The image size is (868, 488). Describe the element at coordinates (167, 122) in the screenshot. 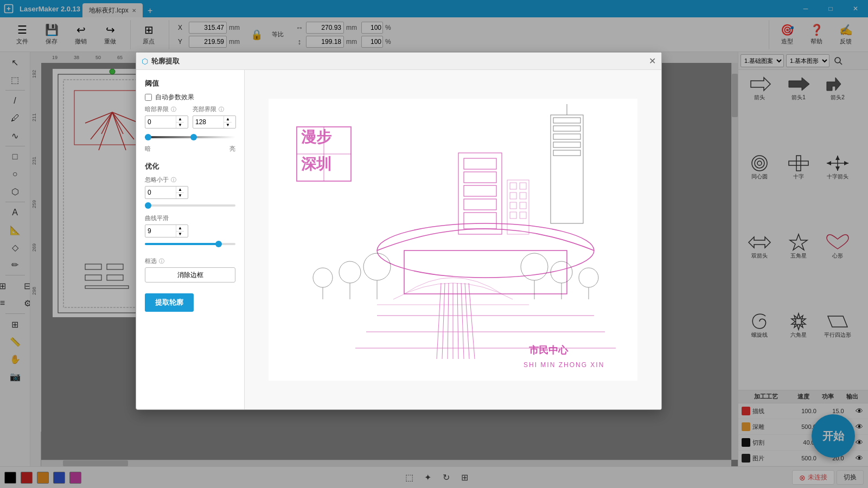

I see `dark-input-row: ▲ ▼` at that location.